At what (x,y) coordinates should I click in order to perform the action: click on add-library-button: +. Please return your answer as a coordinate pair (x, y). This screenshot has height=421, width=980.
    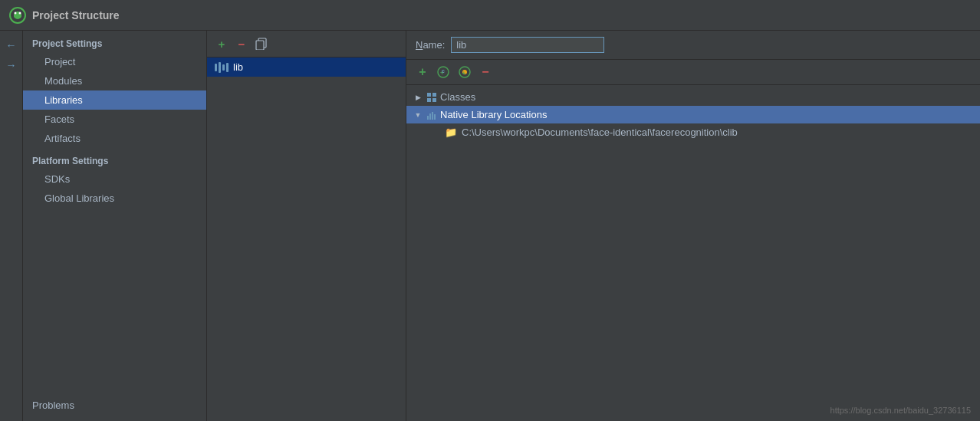
    Looking at the image, I should click on (222, 44).